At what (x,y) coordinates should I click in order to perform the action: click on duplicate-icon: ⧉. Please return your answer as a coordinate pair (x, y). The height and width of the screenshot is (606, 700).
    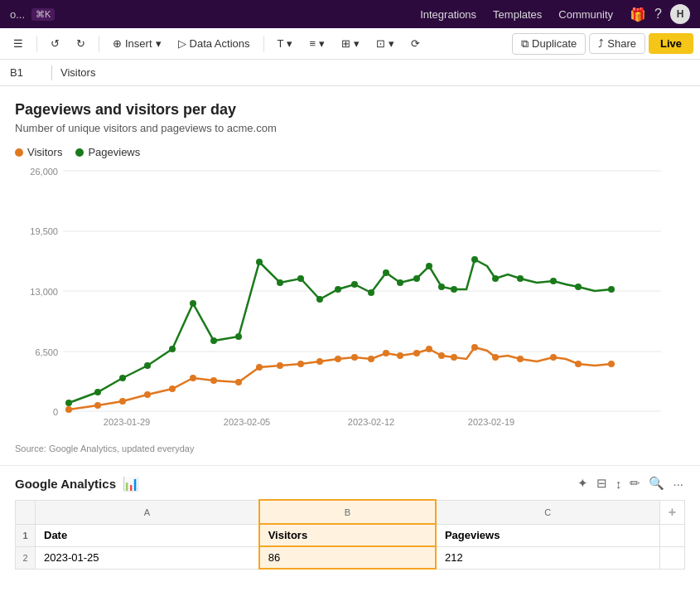
    Looking at the image, I should click on (525, 44).